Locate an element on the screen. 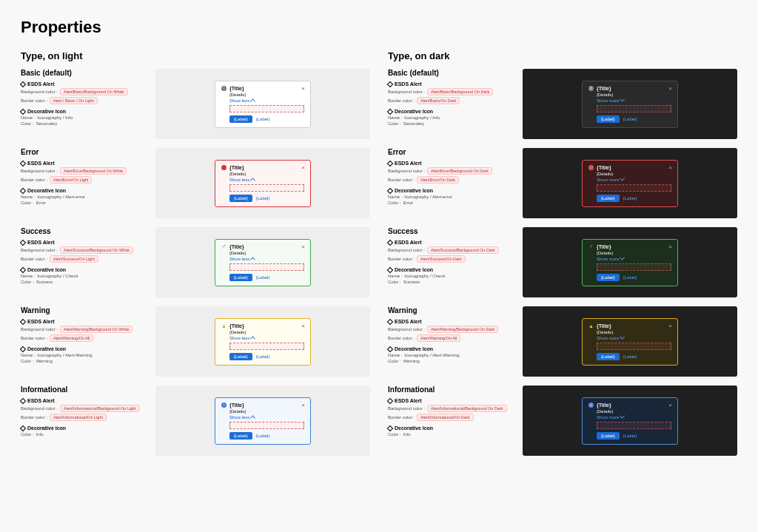  check-icon: ✓ is located at coordinates (224, 247).